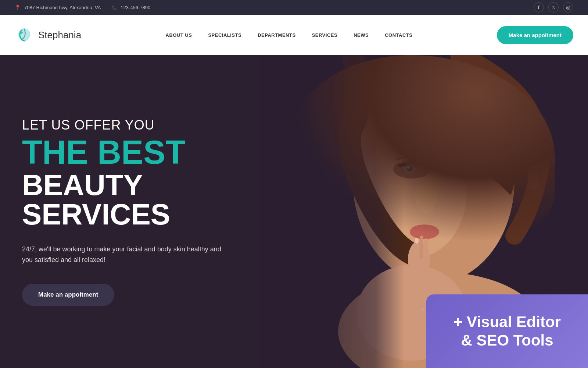 The image size is (588, 368). Describe the element at coordinates (179, 35) in the screenshot. I see `nav-about-us: ABOUT US` at that location.